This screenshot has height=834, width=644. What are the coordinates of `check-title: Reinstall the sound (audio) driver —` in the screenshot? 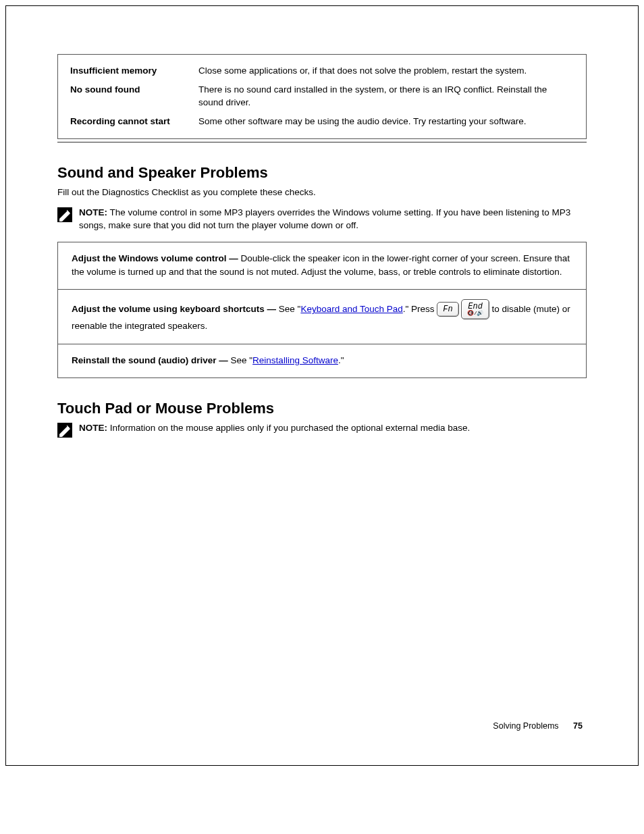 It's located at (150, 361).